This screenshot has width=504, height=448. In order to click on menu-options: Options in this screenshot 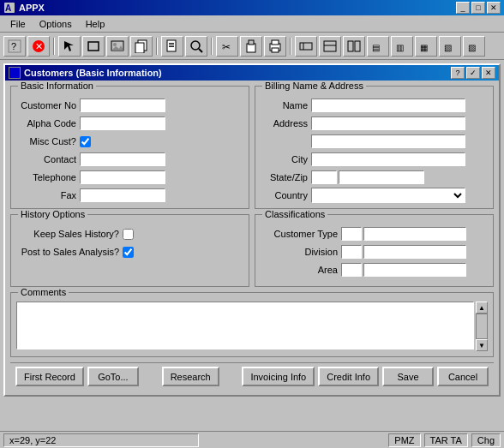, I will do `click(56, 24)`.